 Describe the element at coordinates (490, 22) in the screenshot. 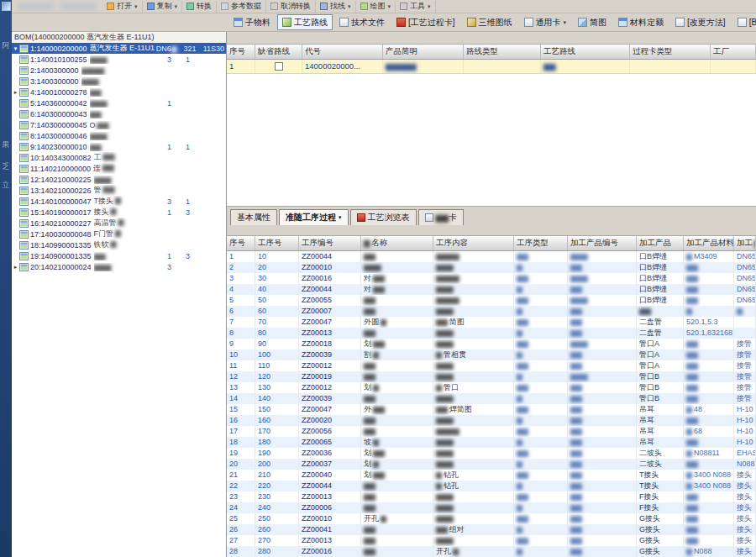

I see `3d-drawing-button: 三维图纸` at that location.